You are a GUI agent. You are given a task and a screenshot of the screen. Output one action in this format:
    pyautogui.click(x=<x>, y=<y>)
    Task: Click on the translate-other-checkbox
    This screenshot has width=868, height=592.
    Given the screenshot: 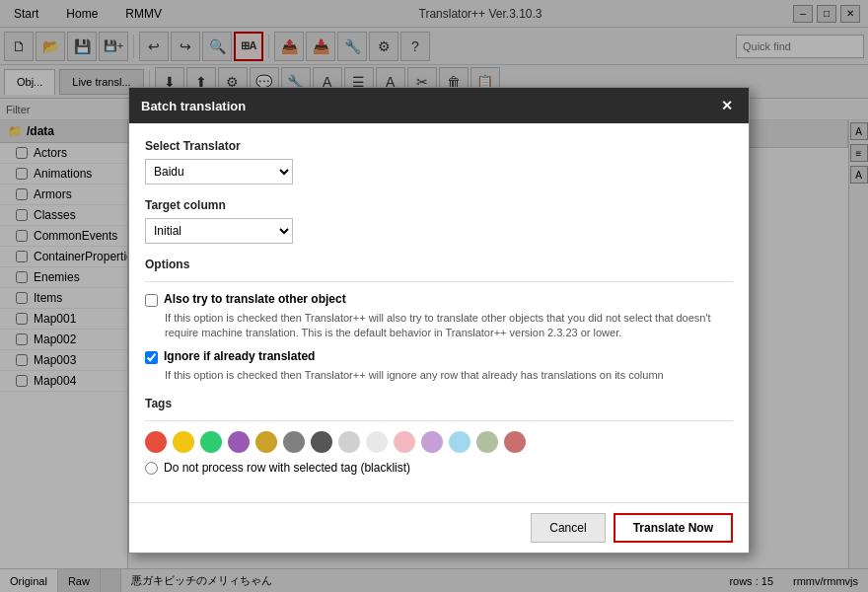 What is the action you would take?
    pyautogui.click(x=152, y=300)
    